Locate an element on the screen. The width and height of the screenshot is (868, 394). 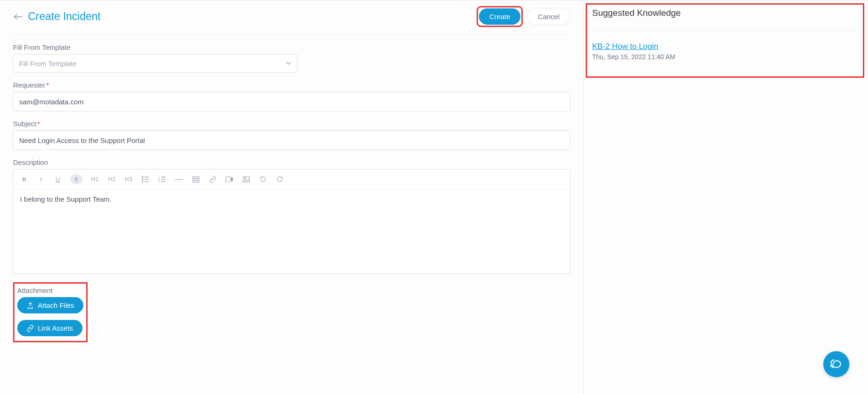
link-assets-button: Link Assets is located at coordinates (50, 328).